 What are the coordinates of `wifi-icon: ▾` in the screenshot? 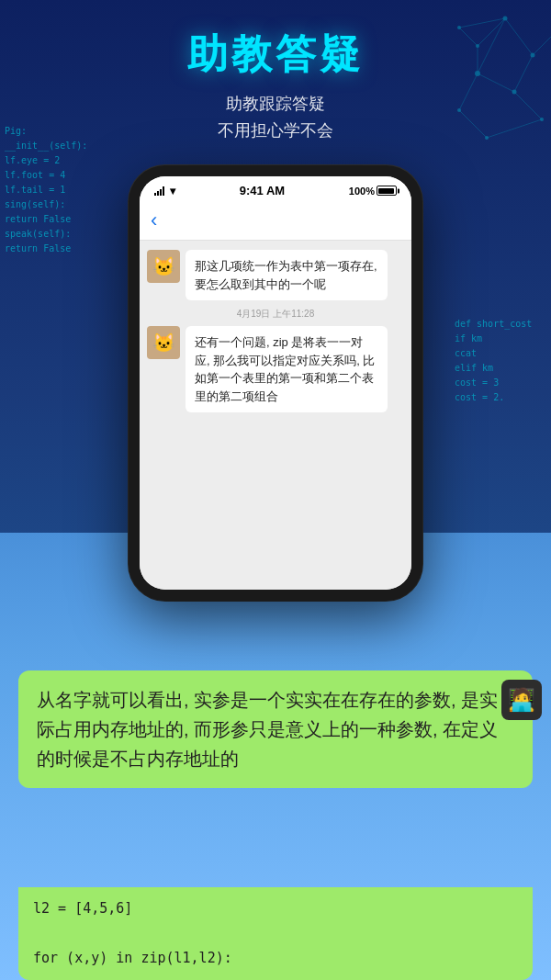 It's located at (173, 191).